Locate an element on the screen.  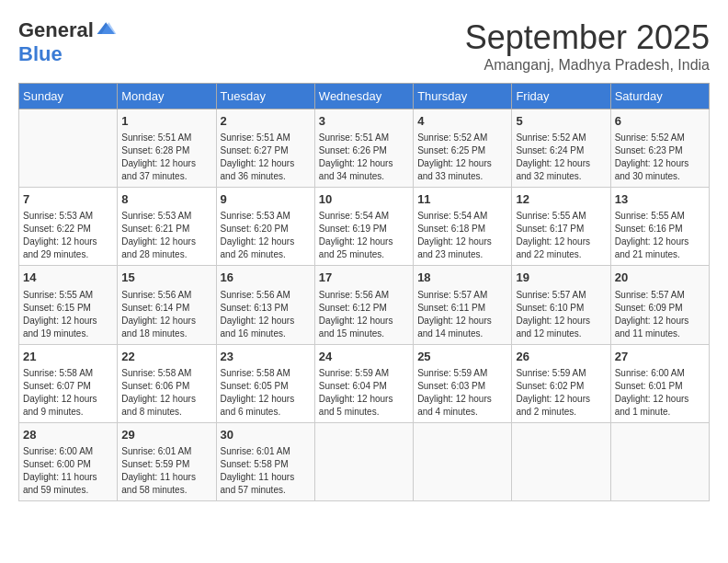
calendar-cell: 21Sunrise: 5:58 AM Sunset: 6:07 PM Dayli… is located at coordinates (68, 383).